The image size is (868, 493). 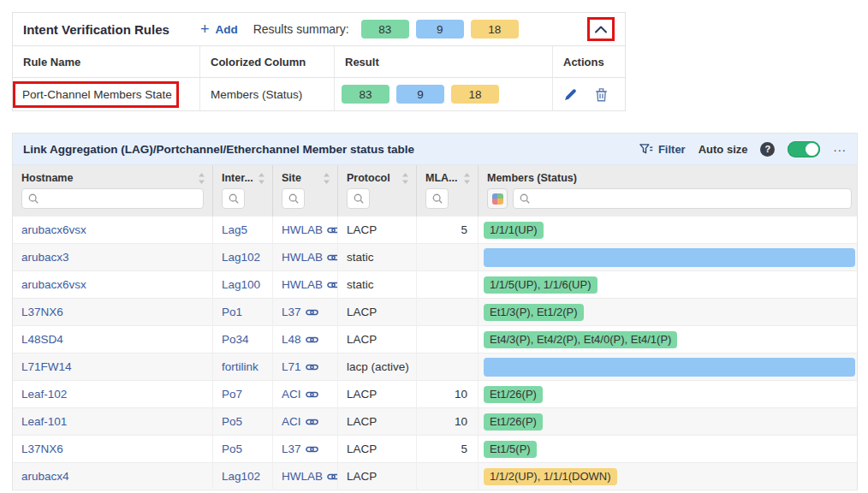 What do you see at coordinates (668, 230) in the screenshot?
I see `members-cell: 1/1/1(UP)` at bounding box center [668, 230].